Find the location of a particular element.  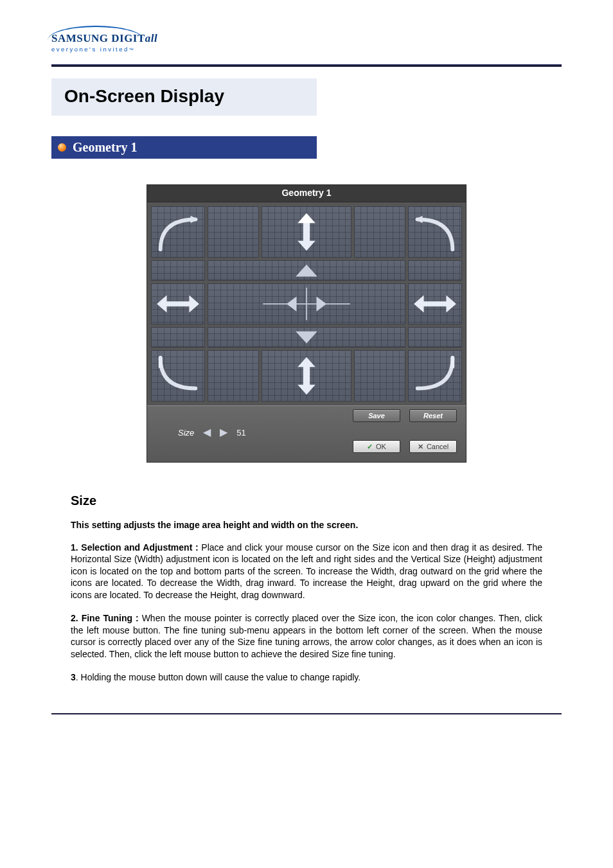

pincushion-bl-tile is located at coordinates (178, 376).